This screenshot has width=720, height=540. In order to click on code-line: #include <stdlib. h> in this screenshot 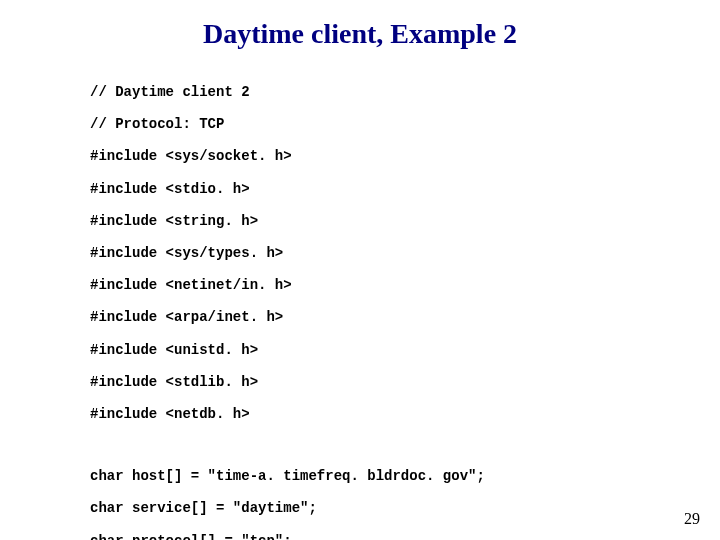, I will do `click(405, 382)`.